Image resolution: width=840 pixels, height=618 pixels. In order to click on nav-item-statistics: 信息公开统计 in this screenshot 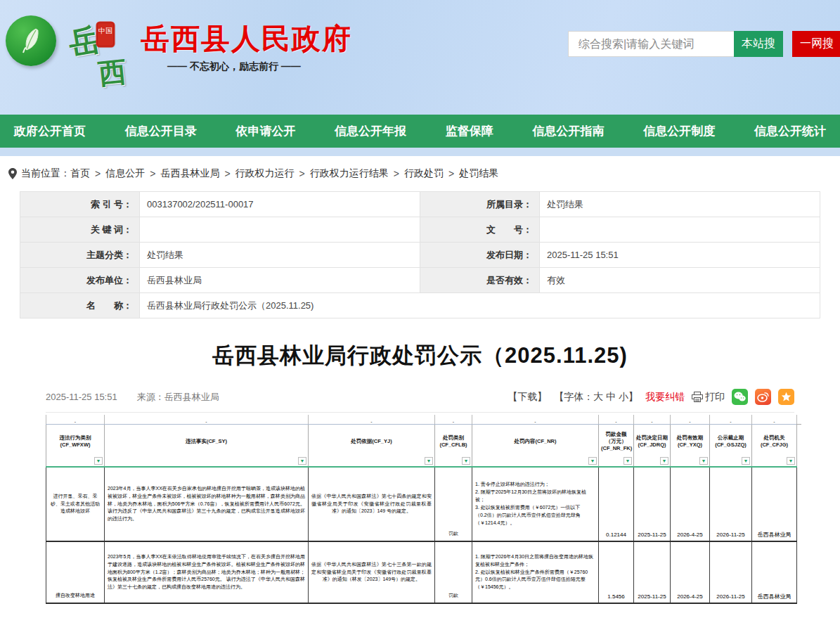, I will do `click(790, 131)`.